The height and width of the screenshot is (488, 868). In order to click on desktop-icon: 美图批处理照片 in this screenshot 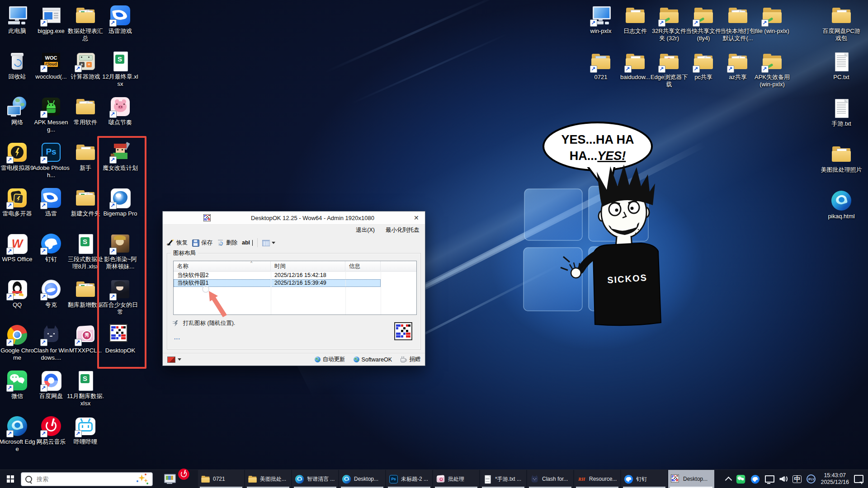, I will do `click(841, 158)`.